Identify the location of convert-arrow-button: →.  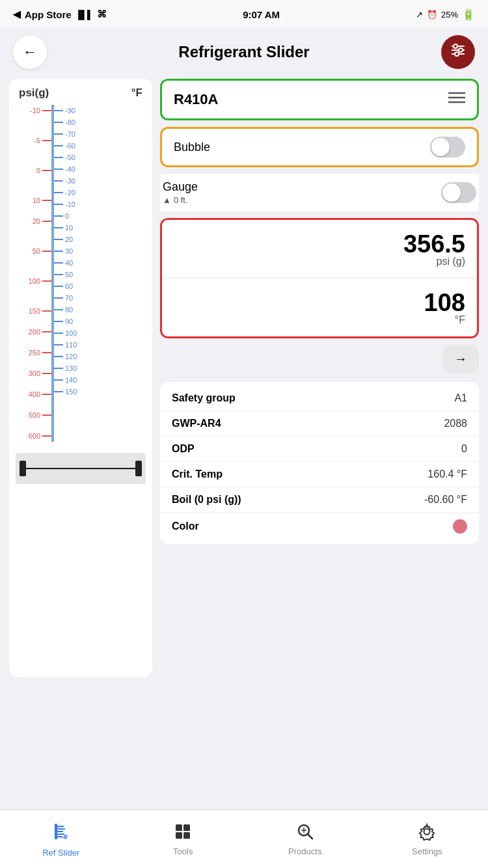
(461, 359).